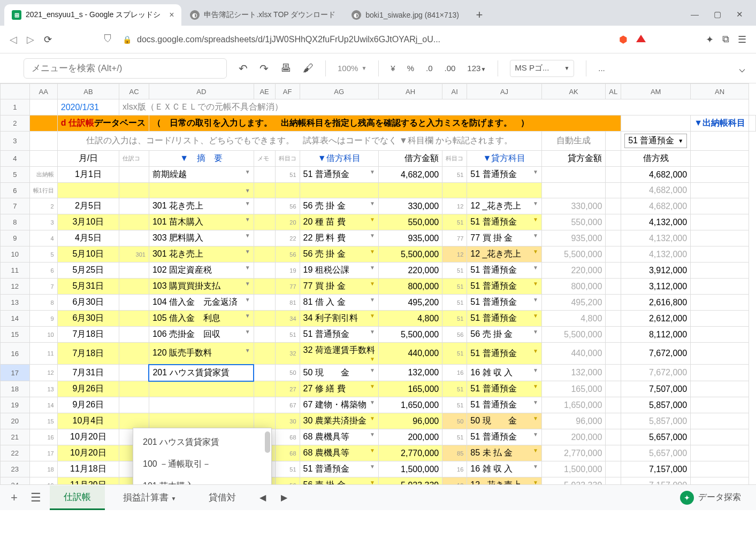  What do you see at coordinates (15, 254) in the screenshot?
I see `row-header: 10` at bounding box center [15, 254].